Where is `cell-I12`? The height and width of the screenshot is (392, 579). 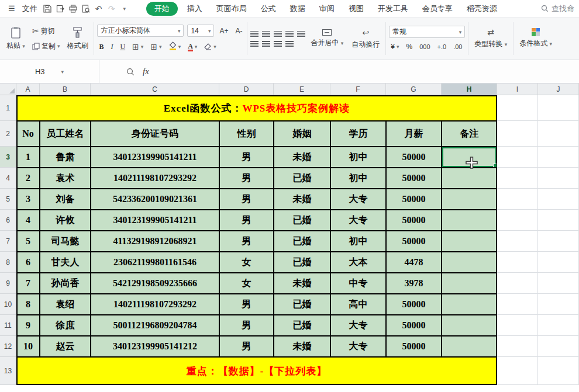 cell-I12 is located at coordinates (518, 346).